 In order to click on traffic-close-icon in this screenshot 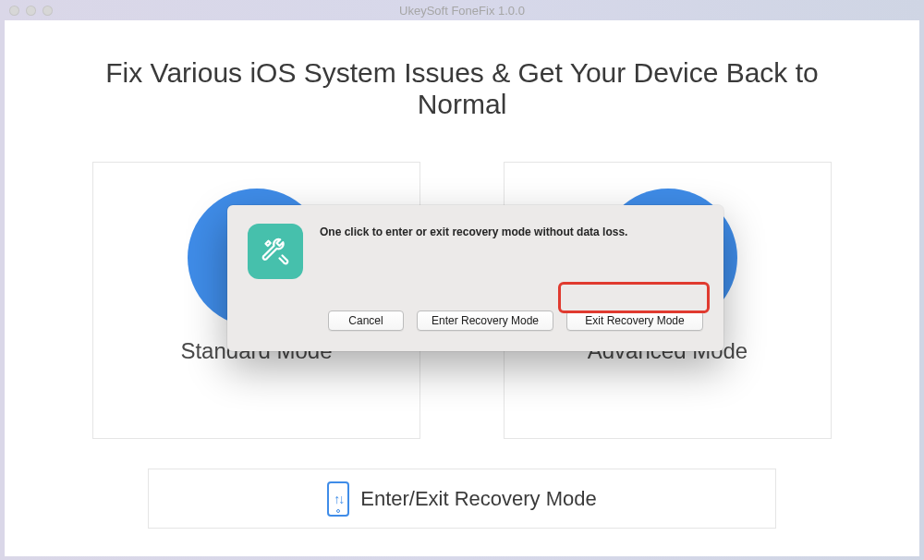, I will do `click(15, 11)`.